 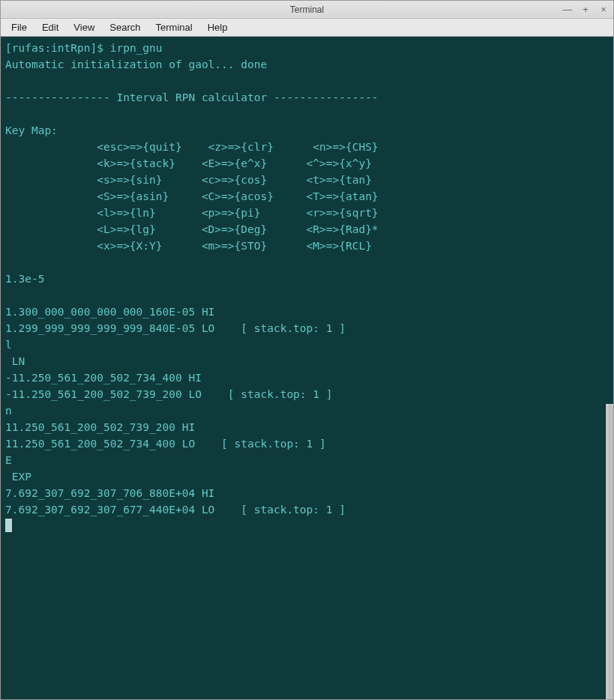 I want to click on output-line: 1.3e-5, so click(x=25, y=279).